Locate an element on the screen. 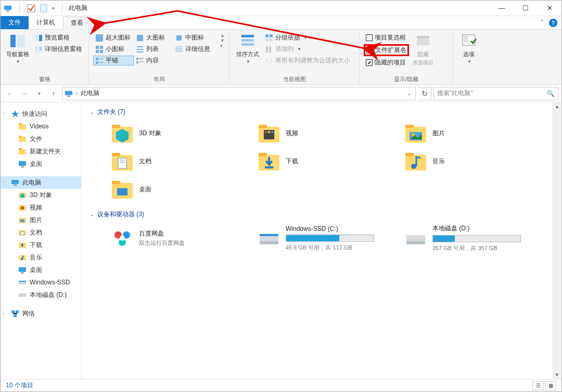 Image resolution: width=562 pixels, height=392 pixels. tree-this-pc: ﹀ 此电脑 is located at coordinates (41, 182).